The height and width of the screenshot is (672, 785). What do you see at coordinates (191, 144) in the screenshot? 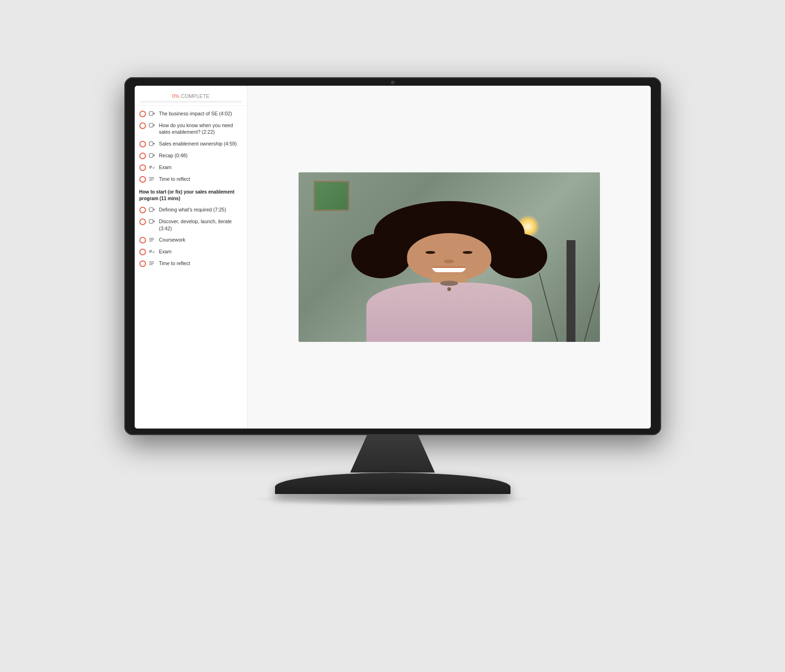
I see `course-item-3: Sales enablement ownership (4:59)` at bounding box center [191, 144].